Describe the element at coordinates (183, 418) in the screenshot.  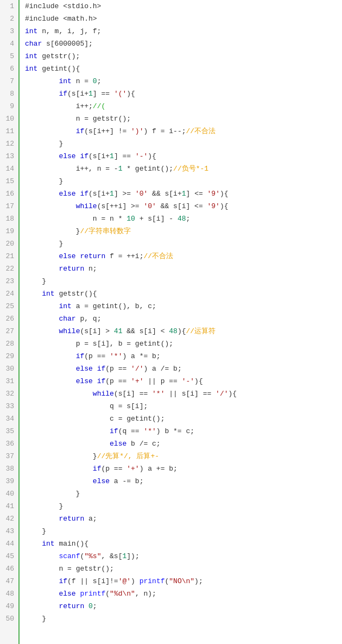
I see `code-line: c = getint();` at that location.